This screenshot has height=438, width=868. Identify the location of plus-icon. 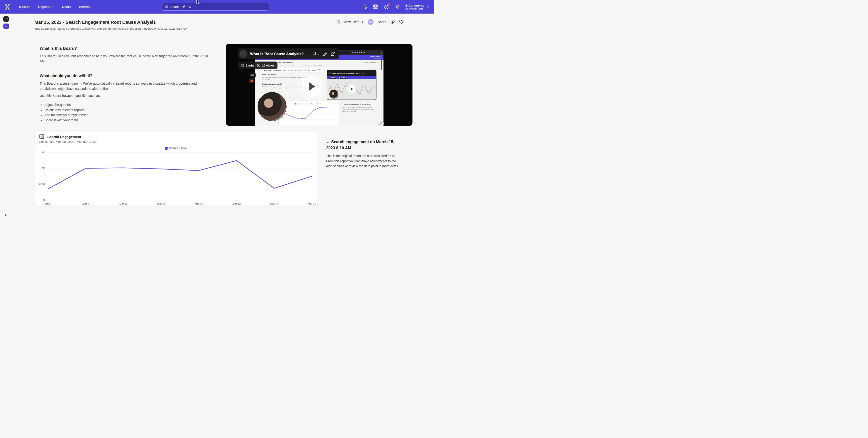
(6, 26).